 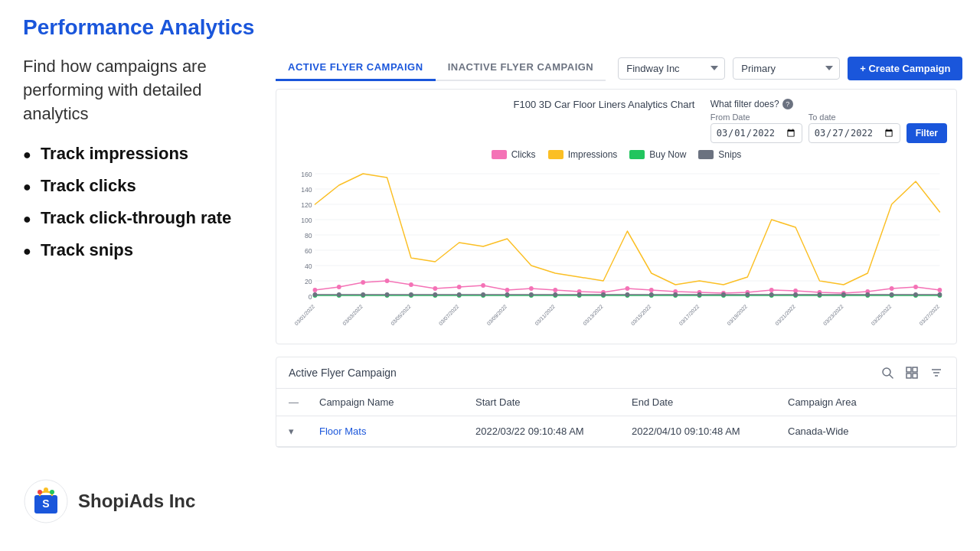 What do you see at coordinates (138, 186) in the screenshot?
I see `bullet-item: Track clicks` at bounding box center [138, 186].